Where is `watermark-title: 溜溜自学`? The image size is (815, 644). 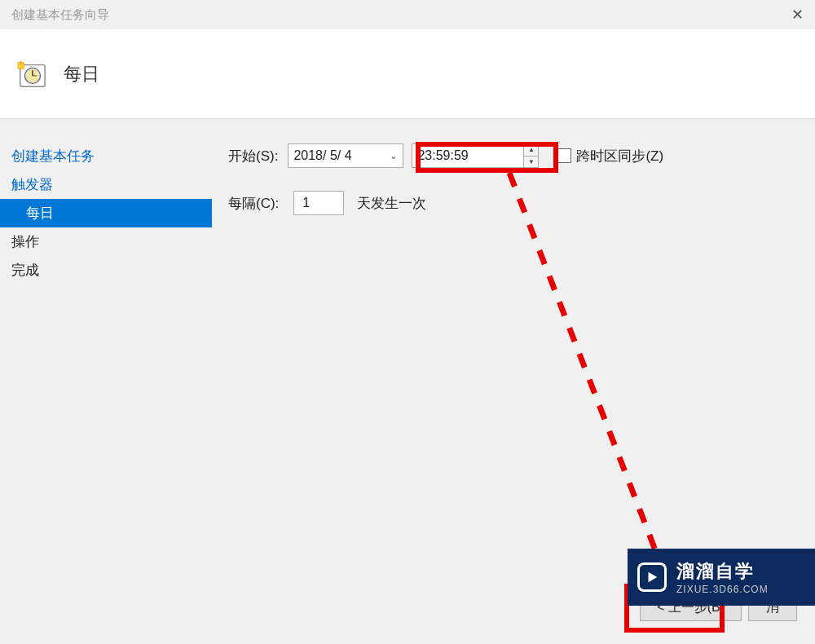
watermark-title: 溜溜自学 is located at coordinates (722, 571).